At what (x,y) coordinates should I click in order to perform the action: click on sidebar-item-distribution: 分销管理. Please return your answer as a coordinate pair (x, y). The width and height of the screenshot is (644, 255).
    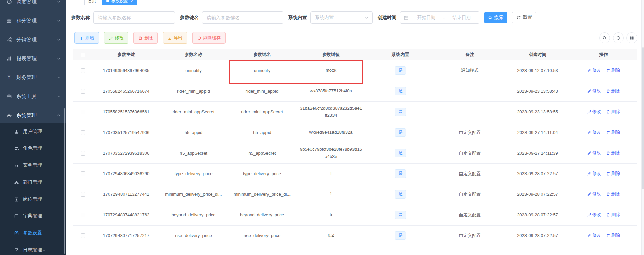
    Looking at the image, I should click on (33, 40).